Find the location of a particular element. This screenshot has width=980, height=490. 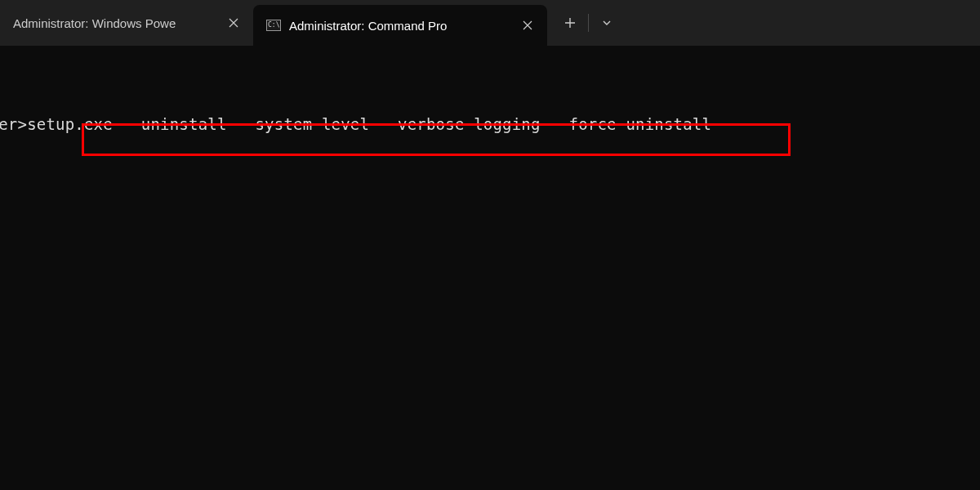

command-text: setup.exe --uninstall --system-level --v… is located at coordinates (369, 124).